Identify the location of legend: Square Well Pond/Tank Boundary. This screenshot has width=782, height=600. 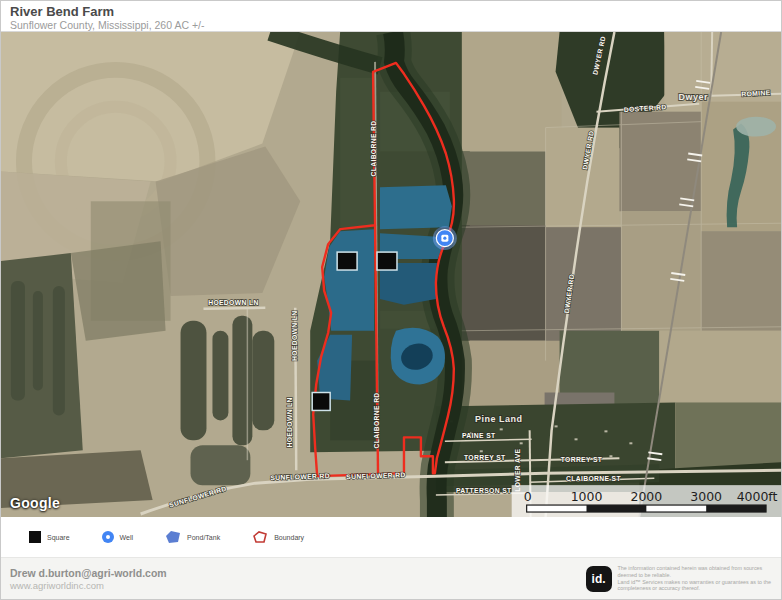
(391, 537).